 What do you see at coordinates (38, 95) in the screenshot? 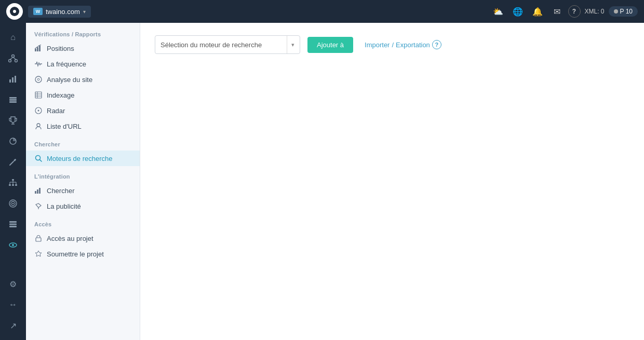
I see `indexage-icon` at bounding box center [38, 95].